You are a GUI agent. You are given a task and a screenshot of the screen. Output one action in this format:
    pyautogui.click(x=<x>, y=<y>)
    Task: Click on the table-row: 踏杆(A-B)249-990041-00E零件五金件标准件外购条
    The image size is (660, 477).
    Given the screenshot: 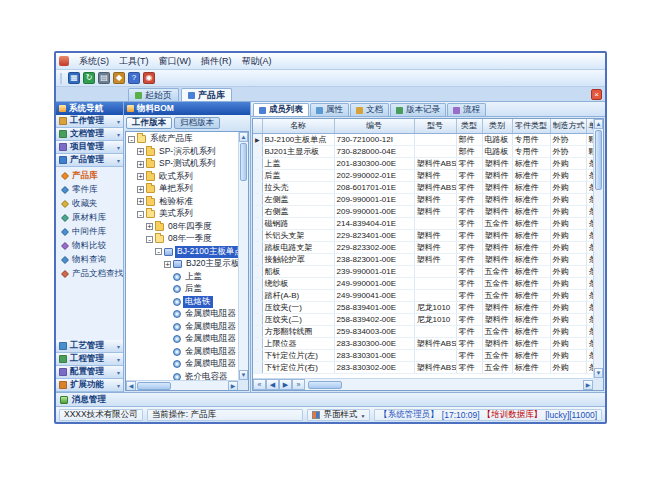 What is the action you would take?
    pyautogui.click(x=423, y=295)
    